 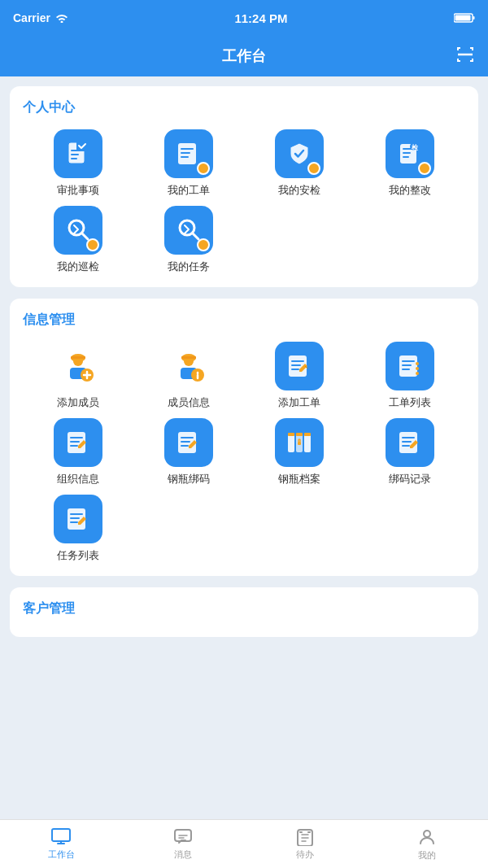 I want to click on tab-mine: 我的, so click(x=427, y=844).